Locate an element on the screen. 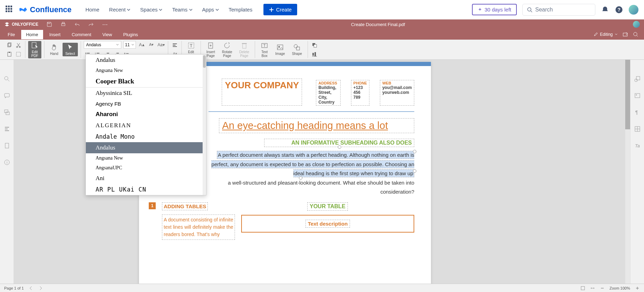 Image resolution: width=644 pixels, height=292 pixels. avatar is located at coordinates (634, 10).